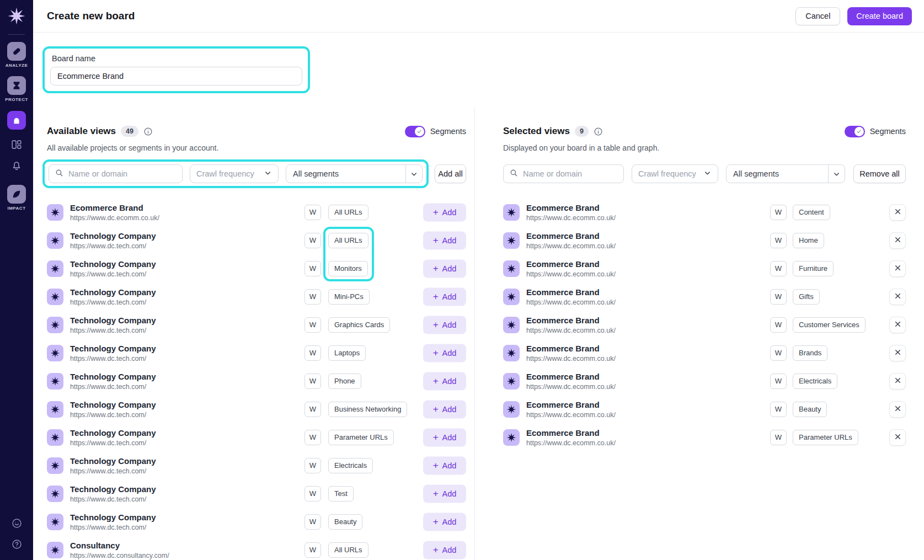 The width and height of the screenshot is (924, 560). Describe the element at coordinates (704, 148) in the screenshot. I see `selected-views-subtitle: Displayed on your board in a table and g…` at that location.